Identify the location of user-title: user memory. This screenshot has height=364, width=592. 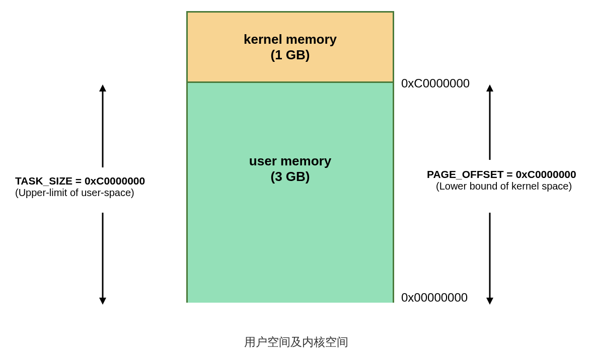
(290, 161).